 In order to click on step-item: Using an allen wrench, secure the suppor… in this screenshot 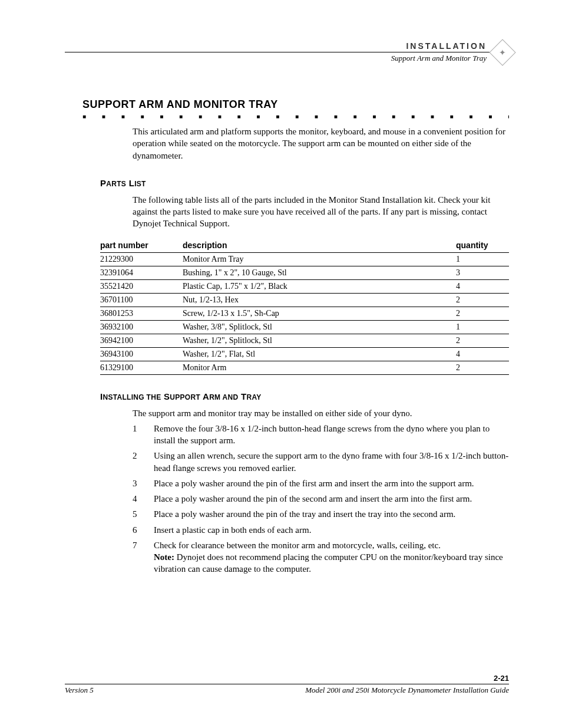, I will do `click(320, 462)`.